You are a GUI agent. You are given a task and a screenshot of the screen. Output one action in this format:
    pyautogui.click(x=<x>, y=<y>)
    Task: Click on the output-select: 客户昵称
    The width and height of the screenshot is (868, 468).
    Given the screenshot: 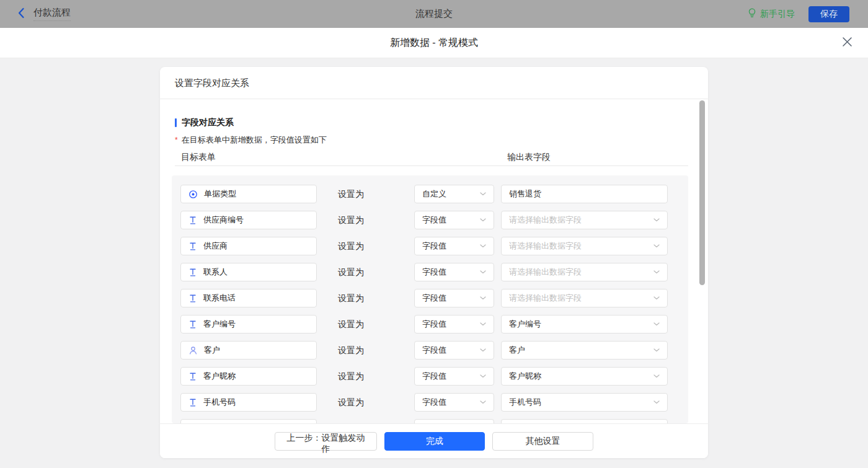 What is the action you would take?
    pyautogui.click(x=584, y=376)
    